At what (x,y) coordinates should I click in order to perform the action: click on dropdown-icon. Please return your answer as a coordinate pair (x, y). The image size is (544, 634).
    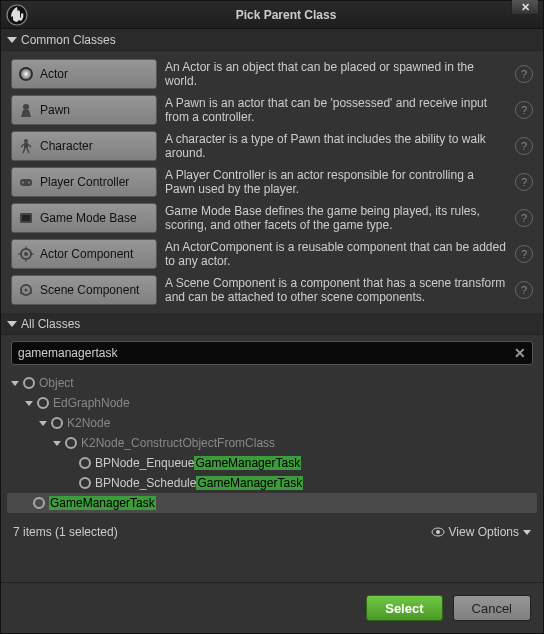
    Looking at the image, I should click on (527, 532).